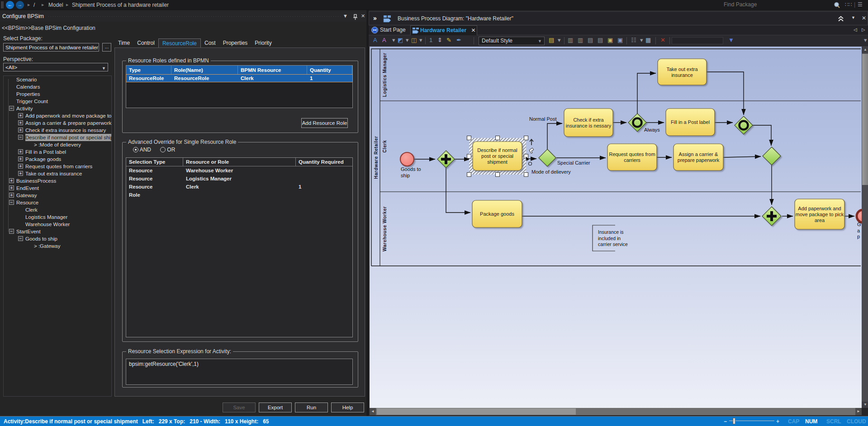 This screenshot has height=426, width=868. What do you see at coordinates (610, 40) in the screenshot?
I see `bring-front-icon: ▣` at bounding box center [610, 40].